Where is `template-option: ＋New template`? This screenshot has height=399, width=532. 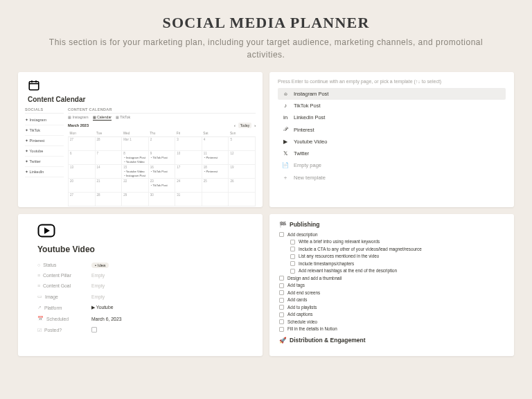
template-option: ＋New template is located at coordinates (392, 177).